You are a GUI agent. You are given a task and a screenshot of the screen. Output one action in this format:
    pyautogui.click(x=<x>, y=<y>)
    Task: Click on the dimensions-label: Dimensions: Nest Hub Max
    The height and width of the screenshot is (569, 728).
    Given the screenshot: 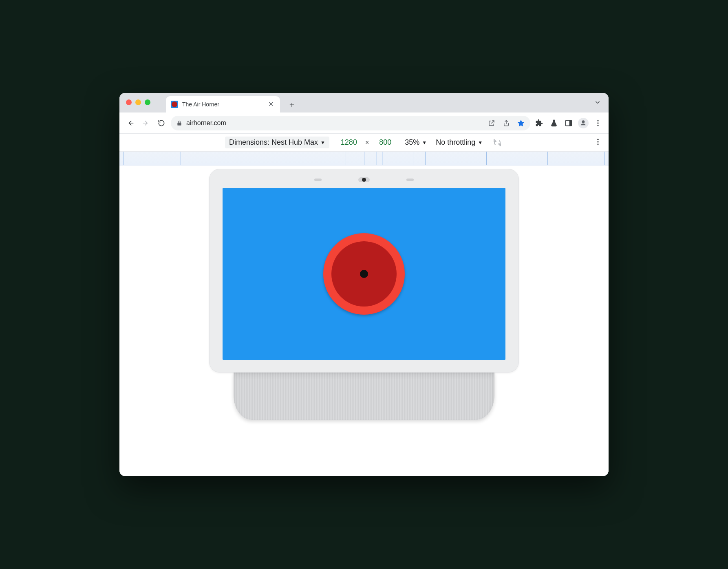 What is the action you would take?
    pyautogui.click(x=274, y=143)
    